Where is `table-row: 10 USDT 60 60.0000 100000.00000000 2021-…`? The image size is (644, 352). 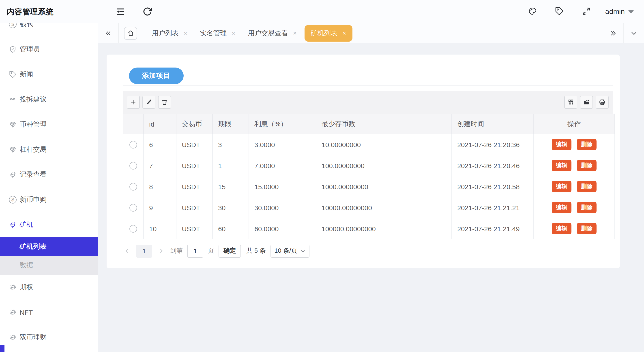
table-row: 10 USDT 60 60.0000 100000.00000000 2021-… is located at coordinates (369, 229).